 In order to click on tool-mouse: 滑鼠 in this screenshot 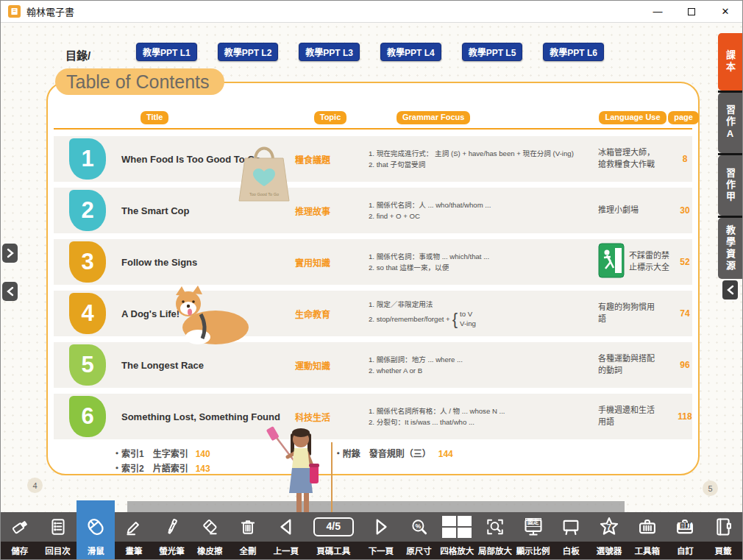, I will do `click(96, 536)`.